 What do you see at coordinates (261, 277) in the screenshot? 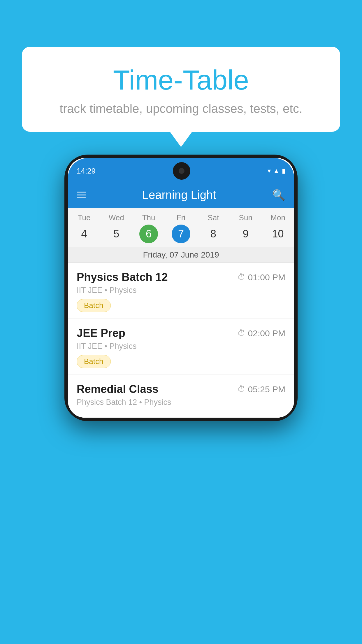
I see `item-1-time: ⏱ 01:00 PM` at bounding box center [261, 277].